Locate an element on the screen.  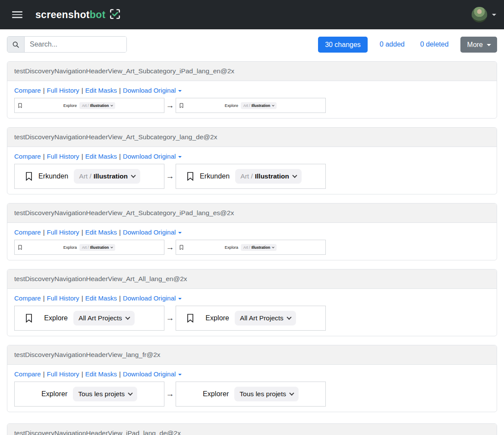
screenshot-after: Explora Art /Illustration is located at coordinates (251, 247).